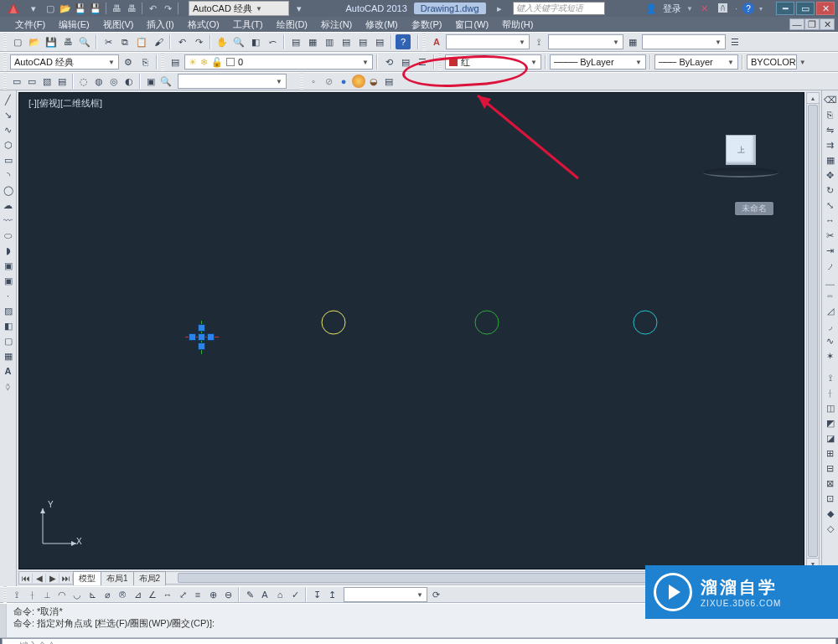 This screenshot has height=644, width=838. What do you see at coordinates (199, 42) in the screenshot?
I see `tb-redo-icon: ↷` at bounding box center [199, 42].